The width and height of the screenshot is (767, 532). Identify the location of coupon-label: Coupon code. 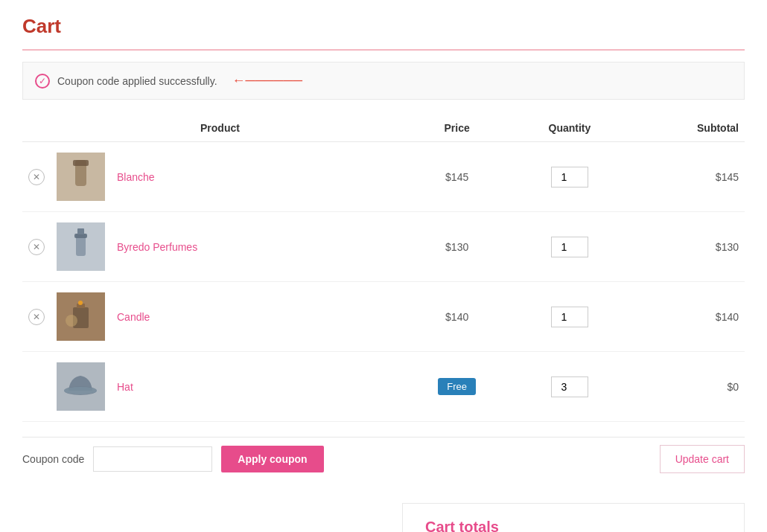
(54, 459).